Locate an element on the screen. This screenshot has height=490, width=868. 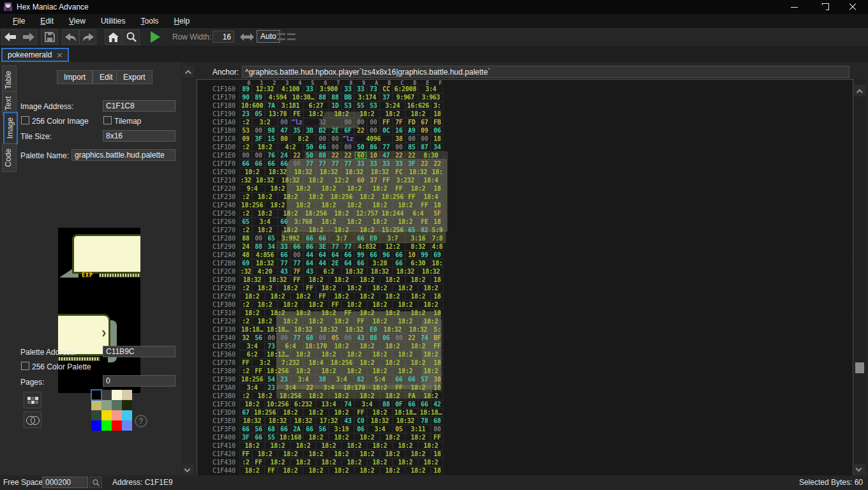
hex-cell: 3:24 is located at coordinates (393, 106).